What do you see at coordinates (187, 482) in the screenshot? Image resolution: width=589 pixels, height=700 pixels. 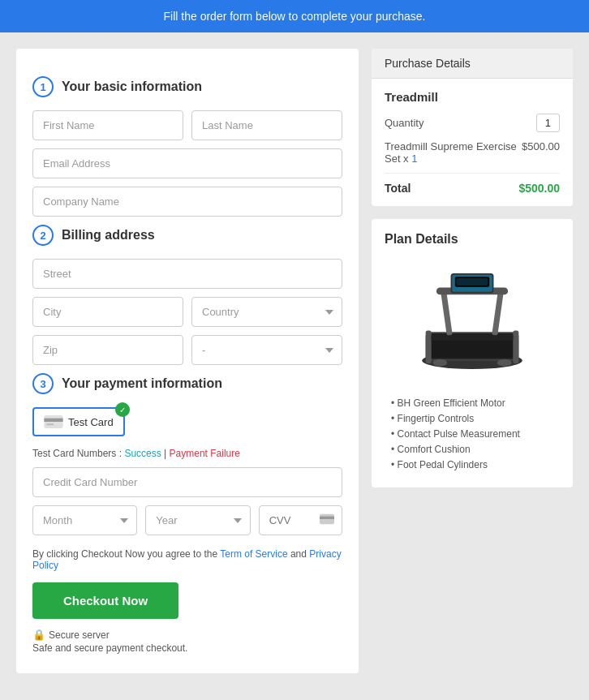 I see `credit-card-row` at bounding box center [187, 482].